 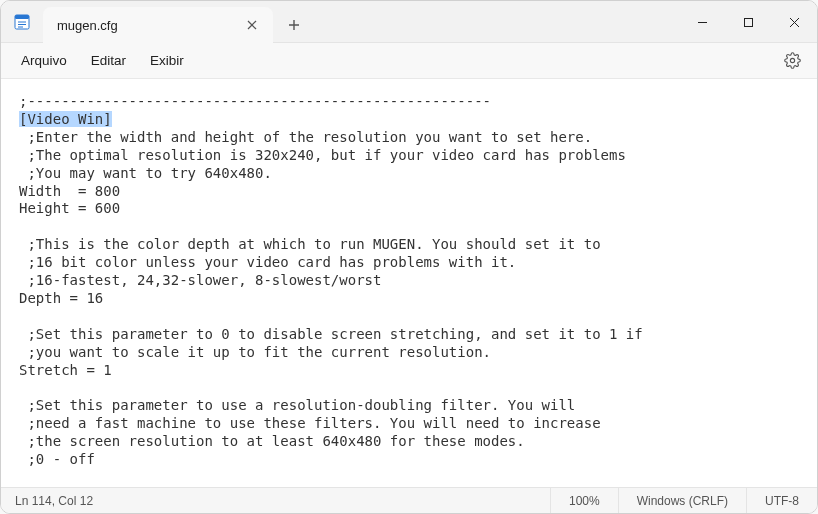 What do you see at coordinates (255, 352) in the screenshot?
I see `editor-line: ;you want to scale it up to fit the curr…` at bounding box center [255, 352].